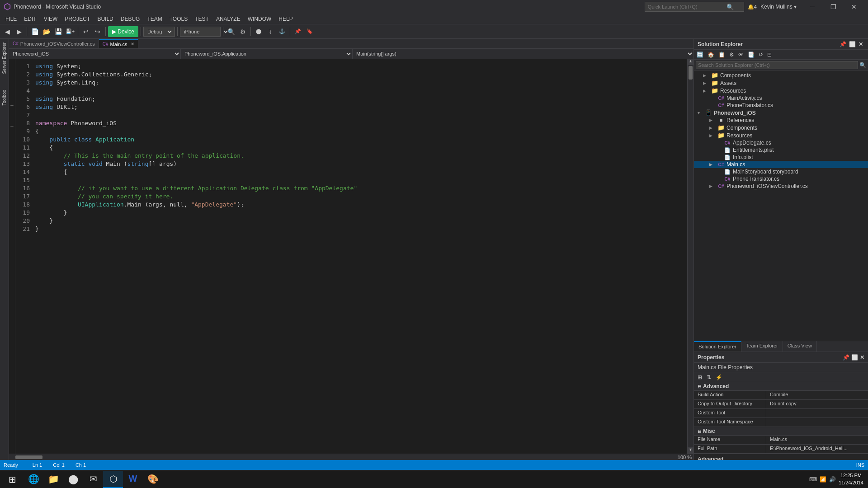 This screenshot has width=868, height=488. Describe the element at coordinates (243, 32) in the screenshot. I see `toolbar-more: ⚙` at that location.